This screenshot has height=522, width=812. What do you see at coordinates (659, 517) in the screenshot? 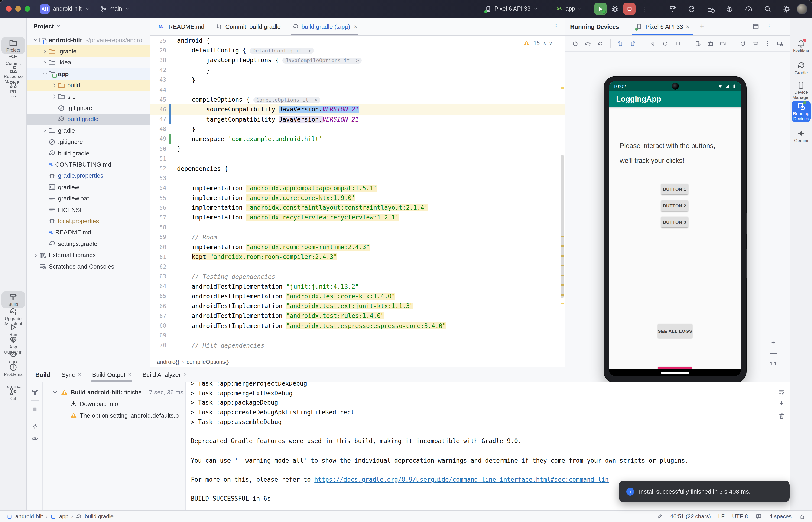
I see `highlighting-level-icon` at bounding box center [659, 517].